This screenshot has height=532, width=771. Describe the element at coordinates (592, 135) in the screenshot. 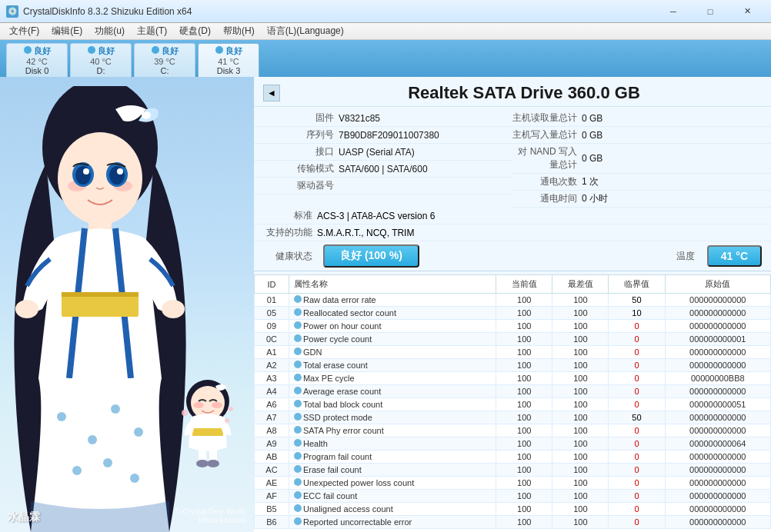

I see `host-write-value: 0 GB` at that location.